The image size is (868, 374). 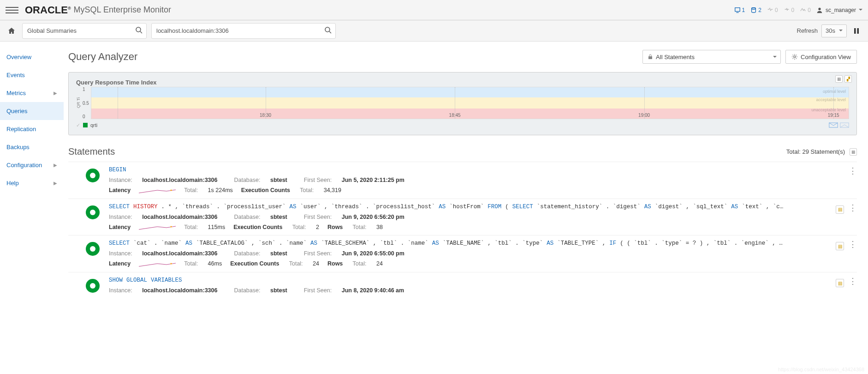 I want to click on statement-filter-select: All Statements, so click(x=712, y=57).